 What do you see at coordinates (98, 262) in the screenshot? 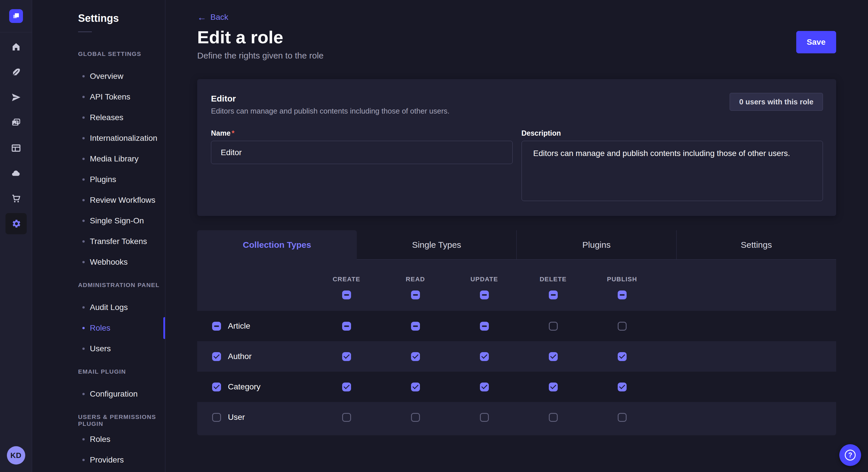
I see `sidebar-item-webhooks: Webhooks` at bounding box center [98, 262].